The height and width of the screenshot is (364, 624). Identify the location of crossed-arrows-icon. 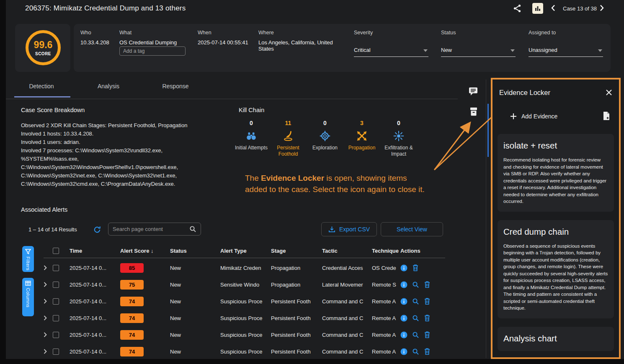
(362, 136).